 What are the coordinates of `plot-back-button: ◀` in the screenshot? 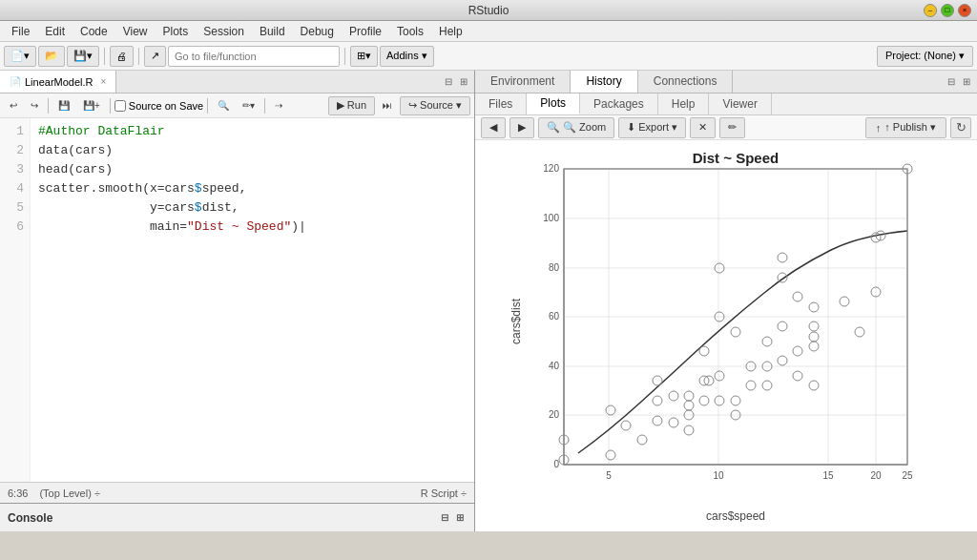 It's located at (493, 128).